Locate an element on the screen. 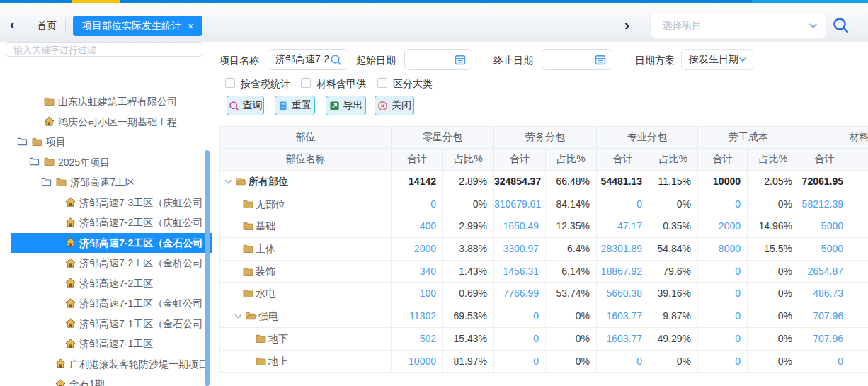  chevron-down-icon is located at coordinates (813, 25).